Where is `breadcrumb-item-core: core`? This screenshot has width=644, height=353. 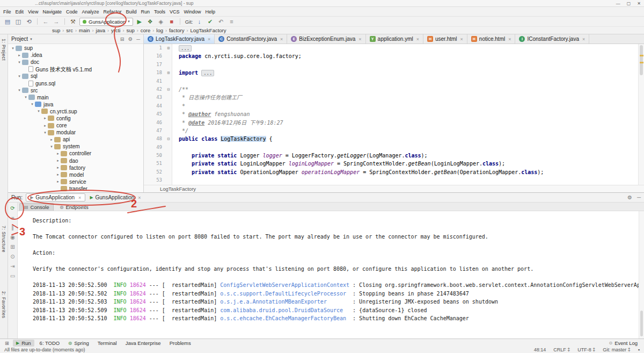
breadcrumb-item-core: core is located at coordinates (145, 30).